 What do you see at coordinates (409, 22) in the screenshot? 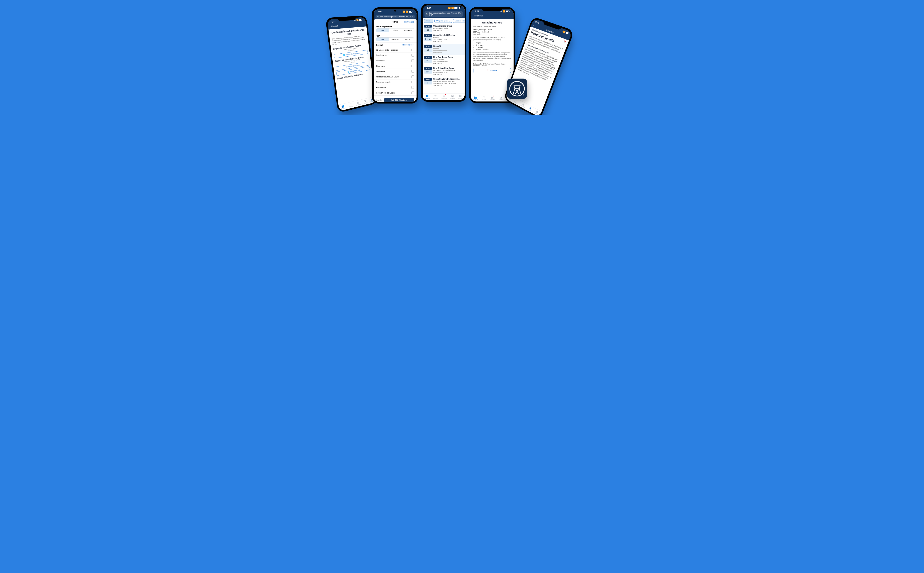
I see `reset-button: Réinitialiser` at bounding box center [409, 22].